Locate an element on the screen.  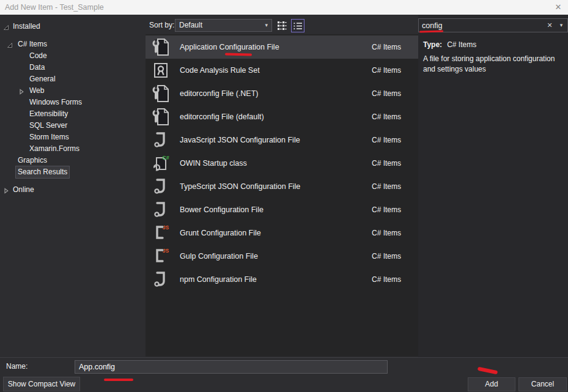
svg-text: C# is located at coordinates (166, 158).